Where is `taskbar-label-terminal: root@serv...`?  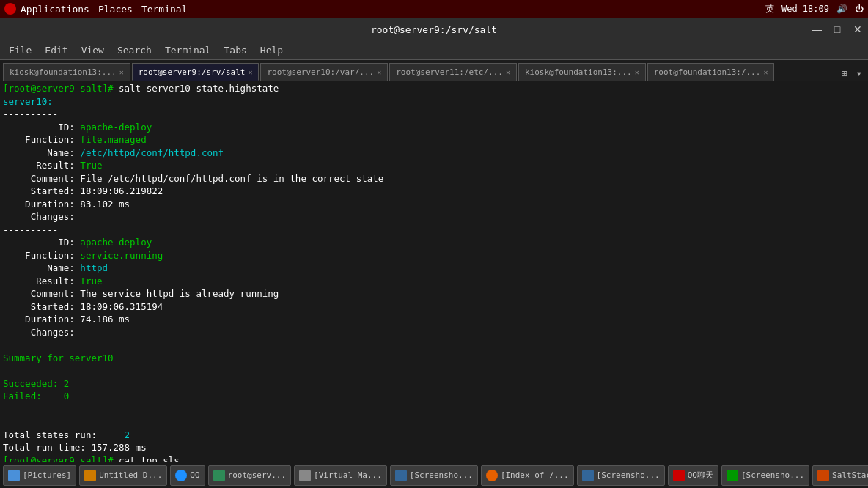
taskbar-label-terminal: root@serv... is located at coordinates (257, 475).